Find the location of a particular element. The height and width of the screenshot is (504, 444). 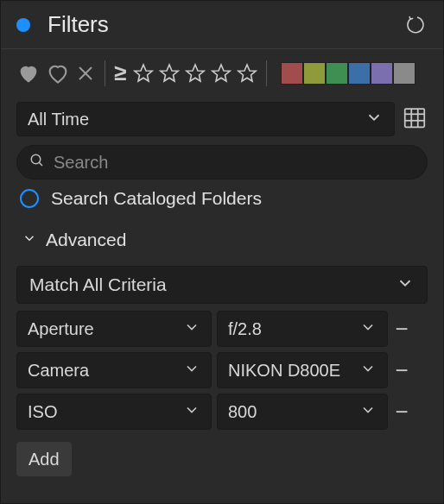

advanced-label: Advanced is located at coordinates (86, 240).